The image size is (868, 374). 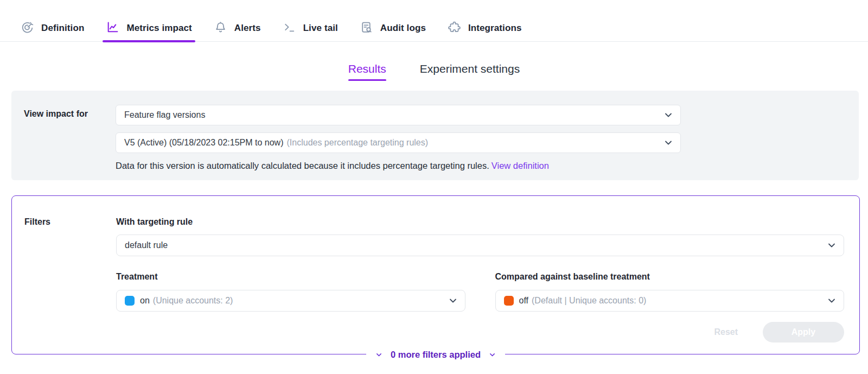 I want to click on tab-metrics-impact: Metrics impact, so click(x=149, y=28).